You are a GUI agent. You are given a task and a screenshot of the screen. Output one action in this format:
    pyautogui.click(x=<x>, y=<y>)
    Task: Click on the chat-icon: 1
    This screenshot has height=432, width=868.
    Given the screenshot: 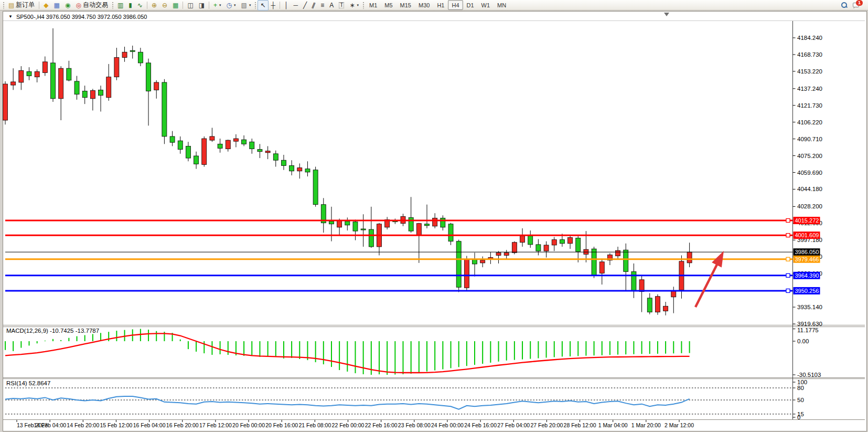 What is the action you would take?
    pyautogui.click(x=857, y=5)
    